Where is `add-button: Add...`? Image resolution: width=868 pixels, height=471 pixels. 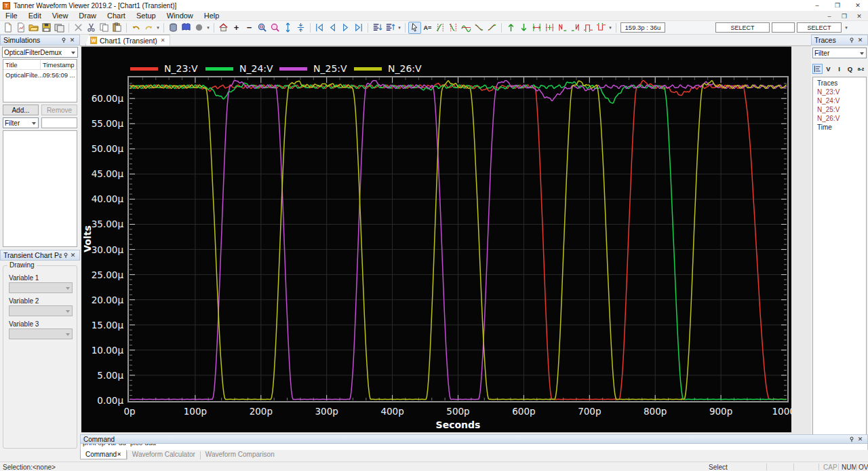 add-button: Add... is located at coordinates (20, 110).